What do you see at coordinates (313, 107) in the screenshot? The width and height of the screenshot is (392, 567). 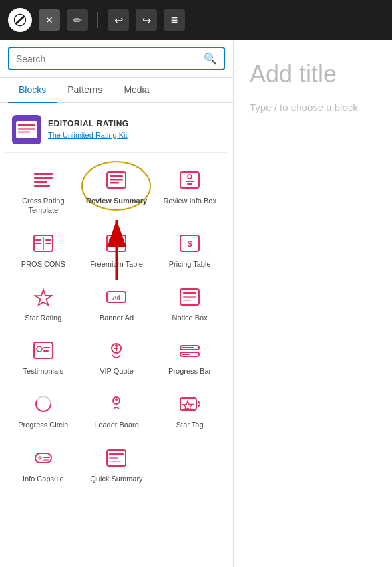 I see `type-hint: Type / to choose a block` at bounding box center [313, 107].